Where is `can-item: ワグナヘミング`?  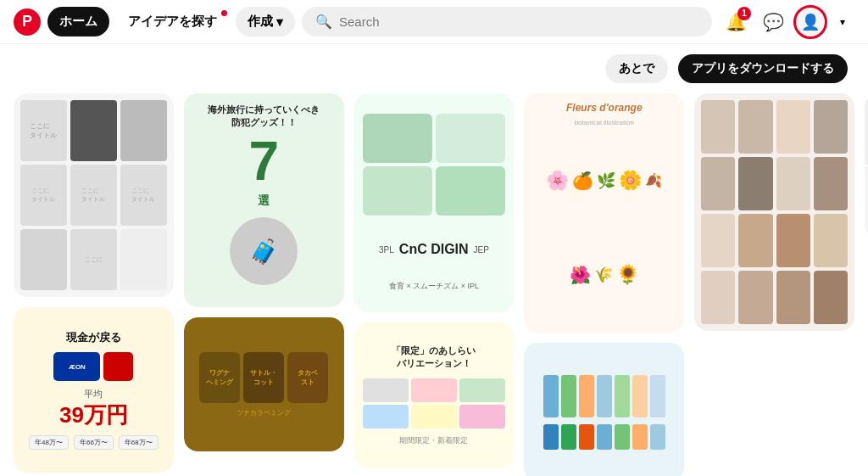
can-item: ワグナヘミング is located at coordinates (220, 378).